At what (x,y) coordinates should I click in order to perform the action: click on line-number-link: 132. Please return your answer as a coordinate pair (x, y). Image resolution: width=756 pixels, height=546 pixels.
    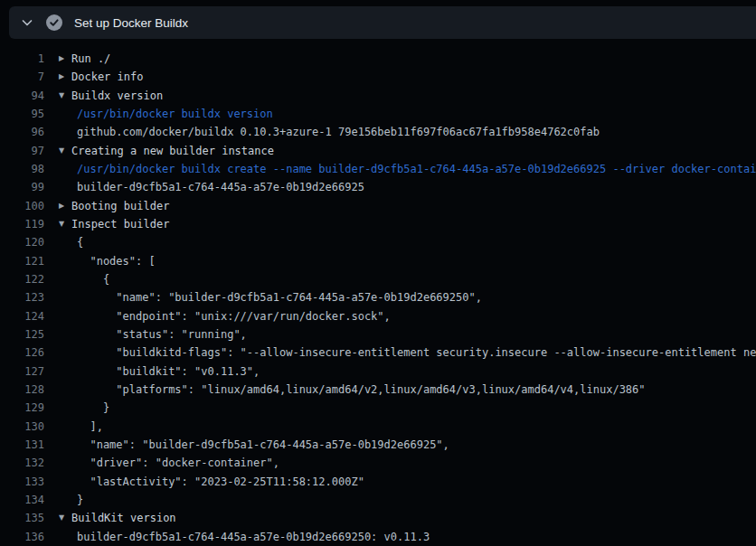
    Looking at the image, I should click on (22, 463).